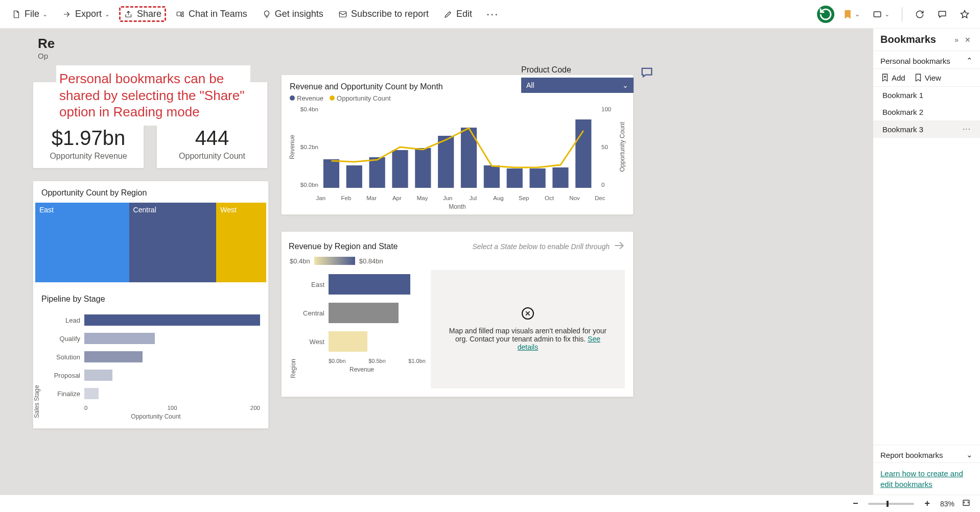  What do you see at coordinates (473, 198) in the screenshot?
I see `axis-tick: Jul` at bounding box center [473, 198].